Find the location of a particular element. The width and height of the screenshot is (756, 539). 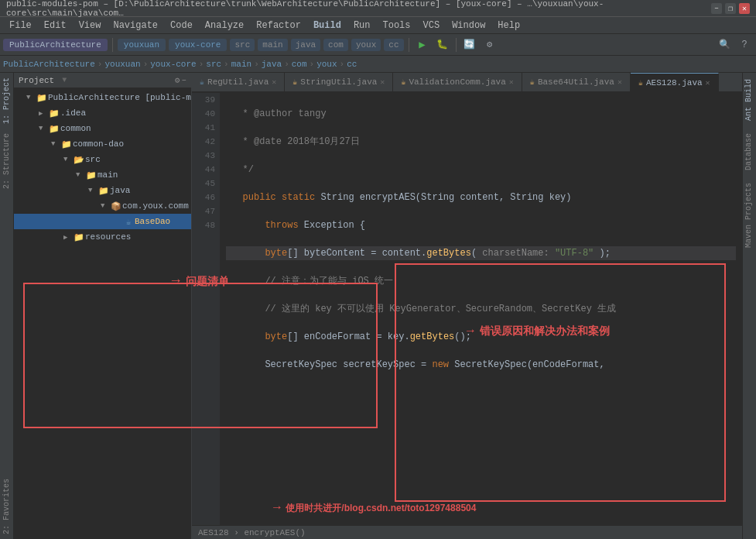

project-panel-collapse: – is located at coordinates (184, 81).